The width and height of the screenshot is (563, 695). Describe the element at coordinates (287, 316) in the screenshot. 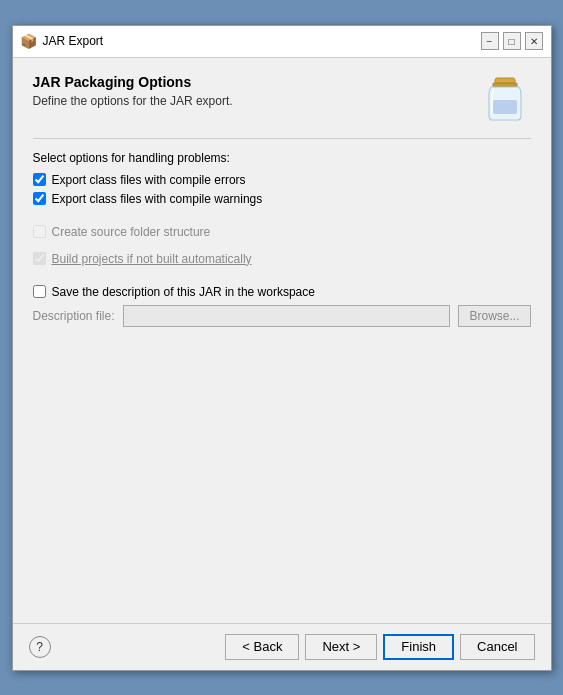

I see `description-file-input` at that location.